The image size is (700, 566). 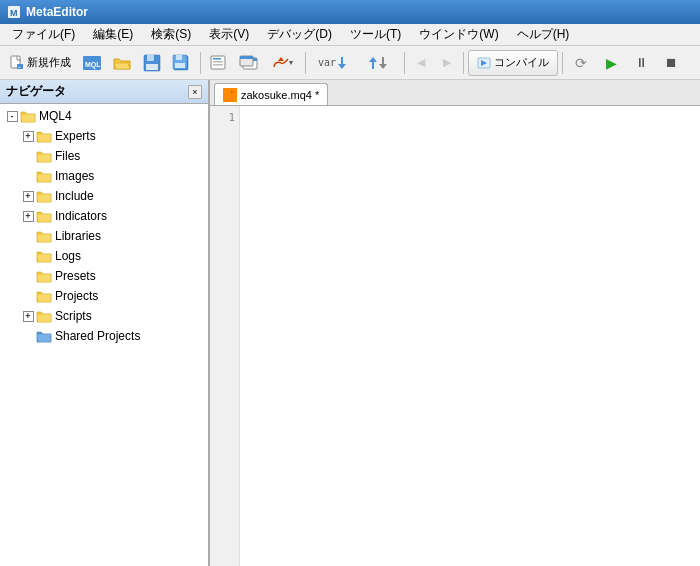 I want to click on page-button, so click(x=219, y=63).